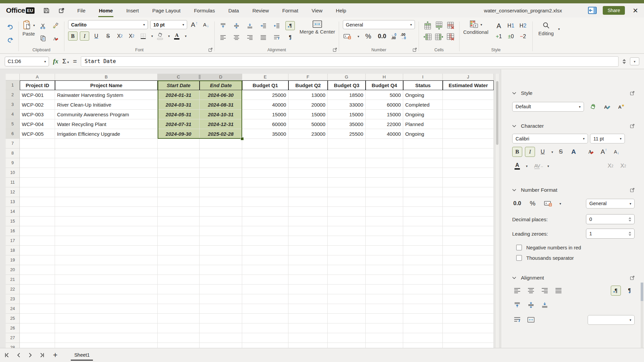  I want to click on sidebar-subscript-button: X2, so click(623, 166).